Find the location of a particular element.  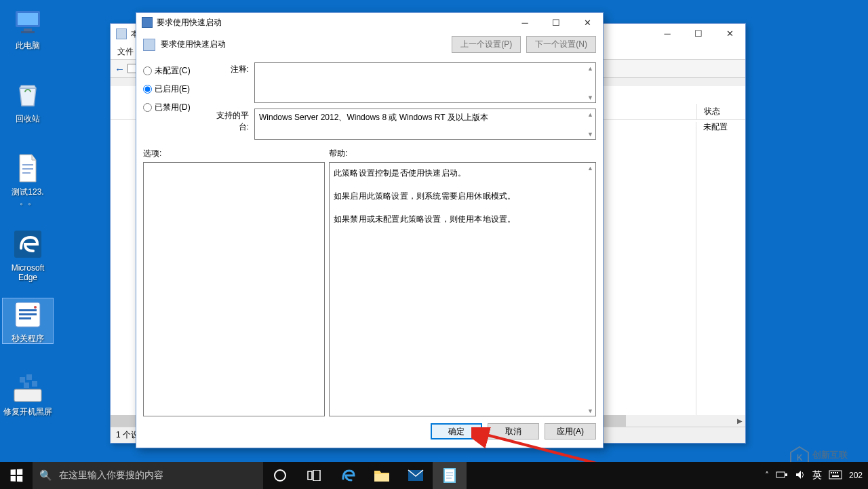

dlg-subtitle-row: 要求使用快速启动 上一个设置(P) 下一个设置(N) is located at coordinates (370, 45).